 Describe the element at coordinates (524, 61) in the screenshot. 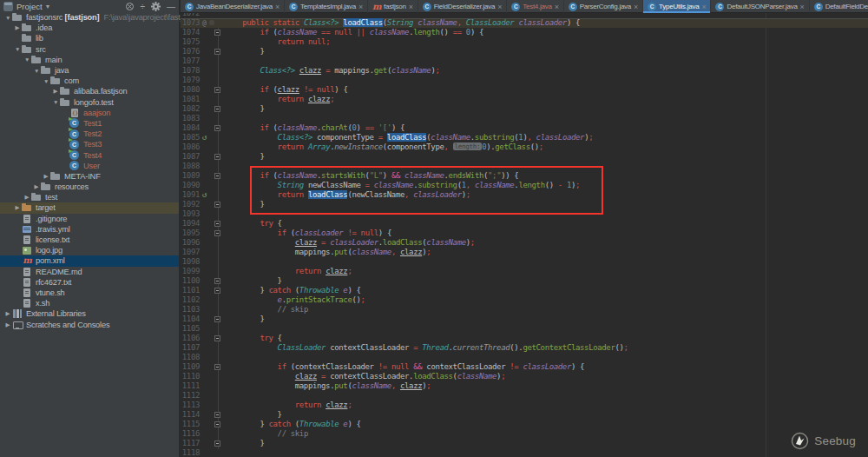

I see `code-line: 1077` at that location.